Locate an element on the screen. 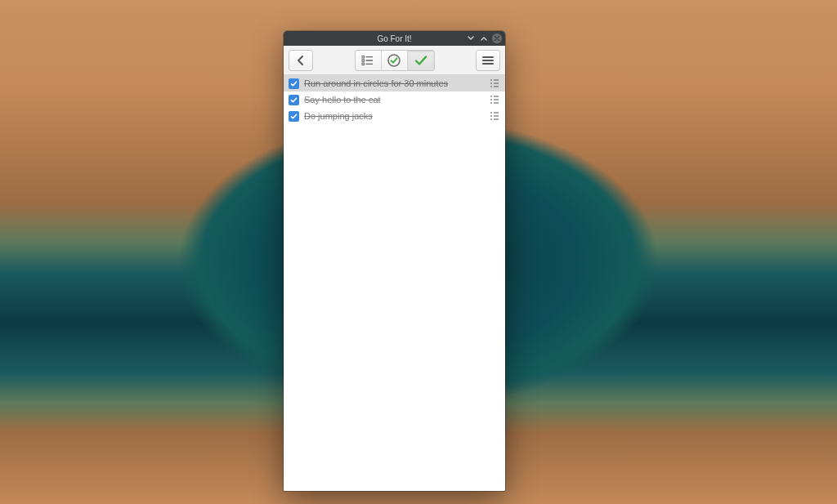 This screenshot has width=837, height=504. timer-check-icon is located at coordinates (394, 60).